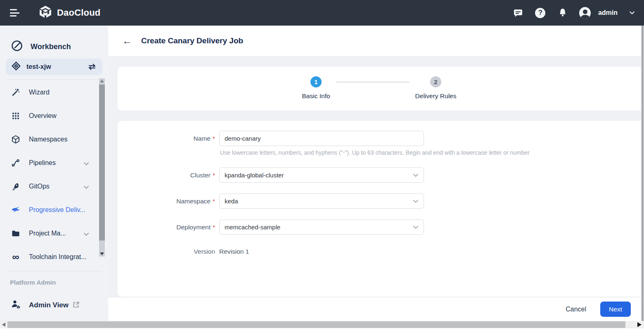 Image resolution: width=644 pixels, height=330 pixels. Describe the element at coordinates (54, 233) in the screenshot. I see `sidebar-item-project-management: Project Ma...` at that location.